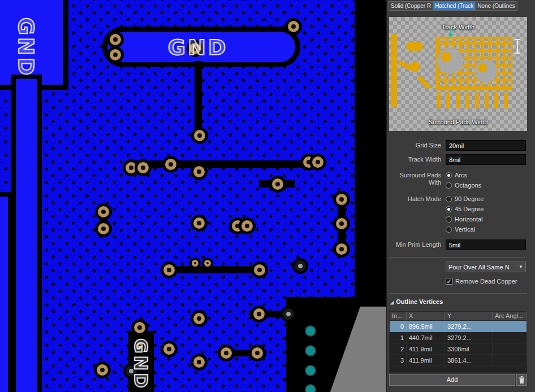  I want to click on checkbox-icon: ✓, so click(449, 281).